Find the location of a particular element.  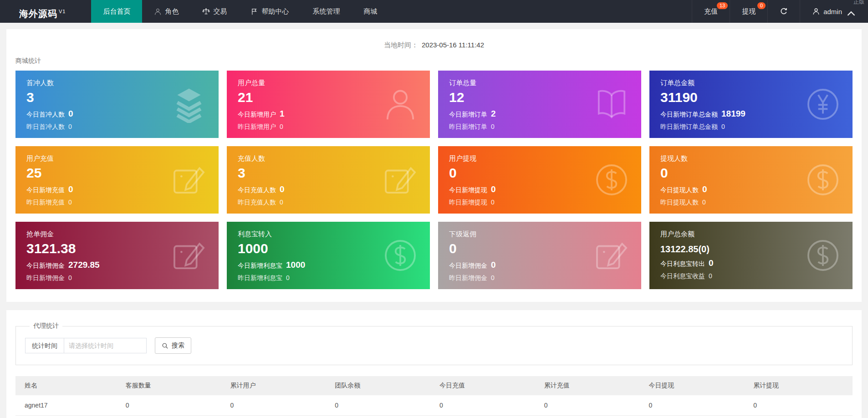

yen-icon is located at coordinates (823, 104).